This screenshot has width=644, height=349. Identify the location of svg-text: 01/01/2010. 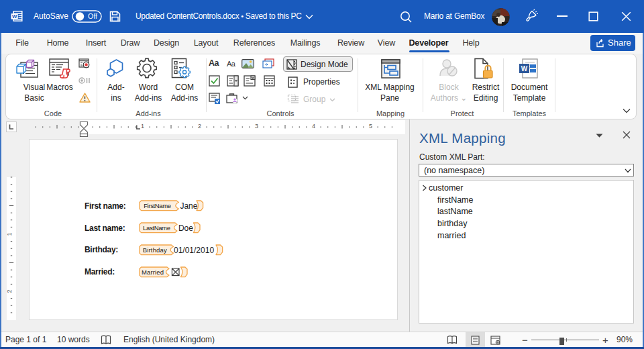
(194, 250).